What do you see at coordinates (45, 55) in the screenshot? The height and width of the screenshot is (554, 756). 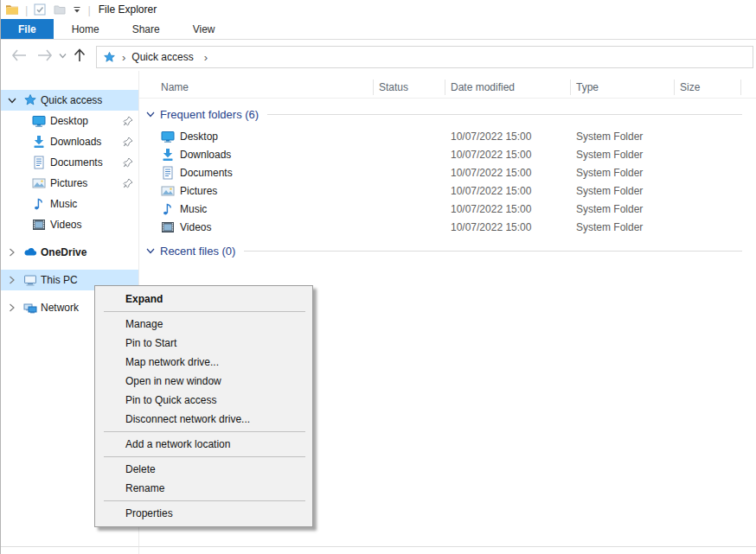 I see `forward-icon` at bounding box center [45, 55].